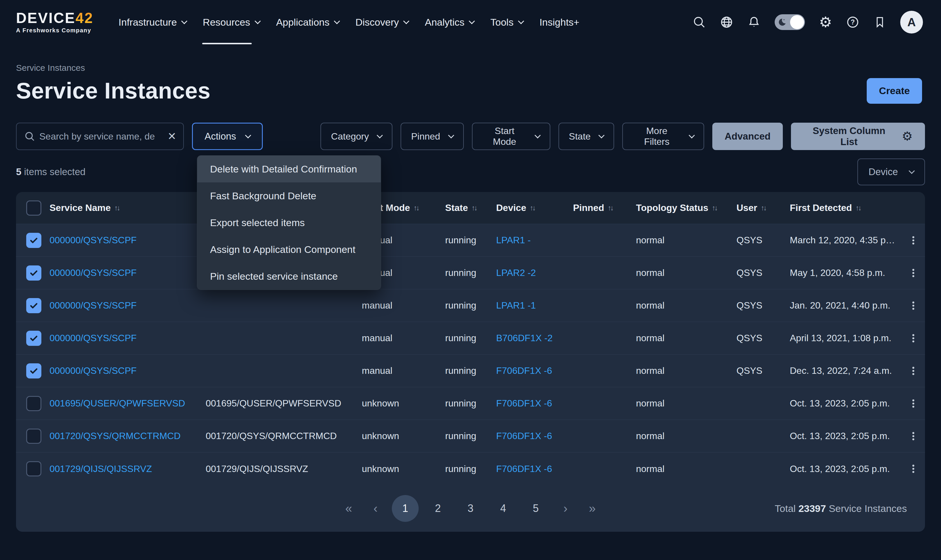 The width and height of the screenshot is (941, 560). What do you see at coordinates (471, 208) in the screenshot?
I see `column-header-state: State↑↓` at bounding box center [471, 208].